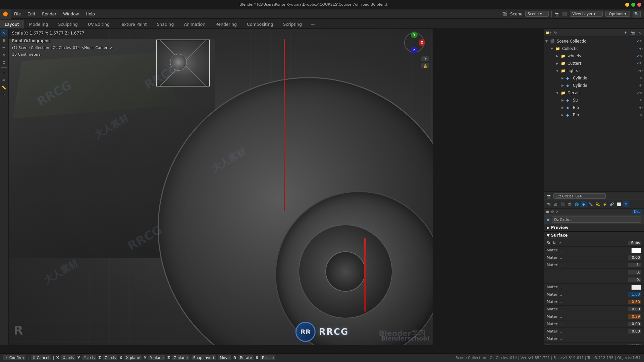  What do you see at coordinates (68, 358) in the screenshot?
I see `x-axis-key: X axis` at bounding box center [68, 358].